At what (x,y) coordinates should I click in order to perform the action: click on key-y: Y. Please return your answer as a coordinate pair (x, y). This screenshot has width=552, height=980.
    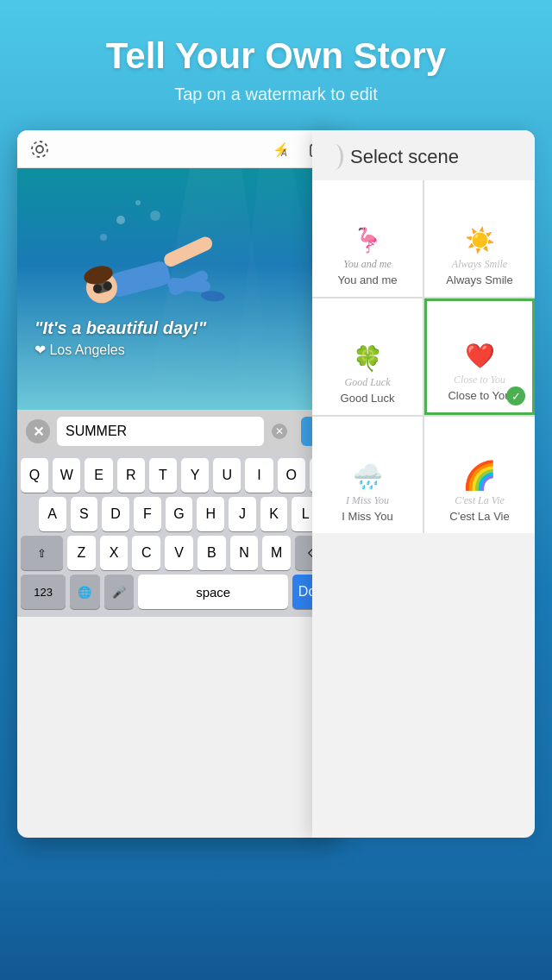
    Looking at the image, I should click on (195, 475).